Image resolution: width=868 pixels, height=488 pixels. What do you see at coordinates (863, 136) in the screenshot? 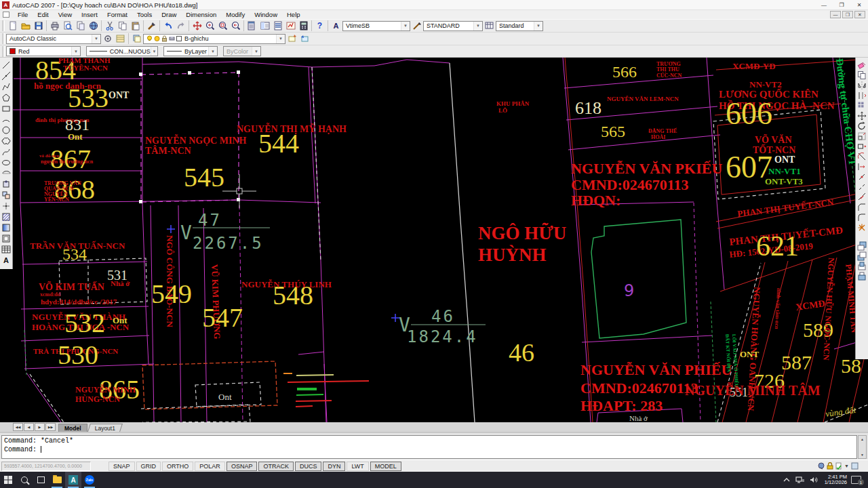
I see `scale-tool-icon` at bounding box center [863, 136].